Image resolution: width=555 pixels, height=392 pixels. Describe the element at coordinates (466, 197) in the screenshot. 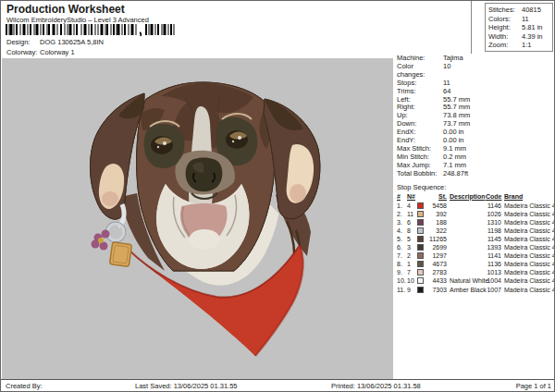

I see `col-header-description: Description` at that location.